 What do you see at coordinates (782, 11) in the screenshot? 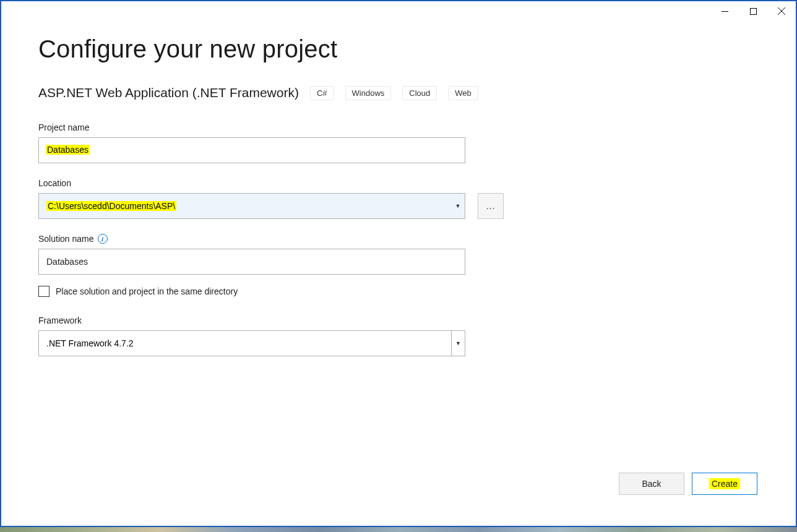
I see `close-button` at bounding box center [782, 11].